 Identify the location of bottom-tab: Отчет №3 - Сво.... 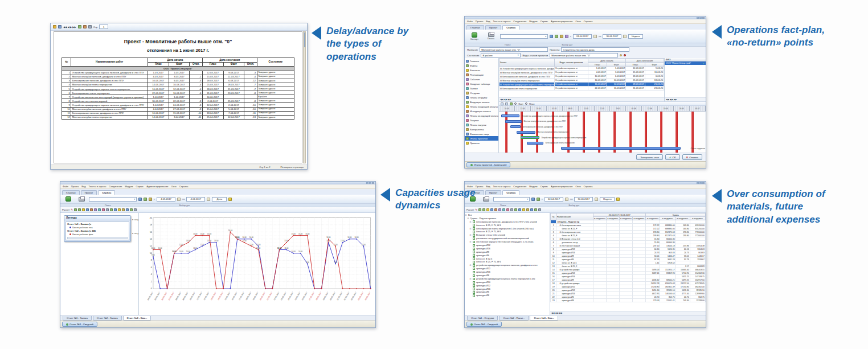
(544, 318).